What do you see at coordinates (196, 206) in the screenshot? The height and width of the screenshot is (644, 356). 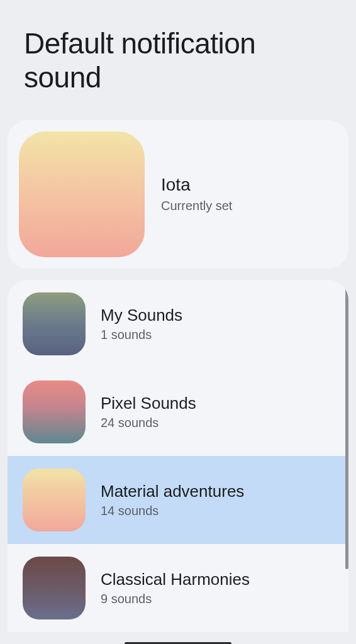 I see `current-sound-status: Currently set` at bounding box center [196, 206].